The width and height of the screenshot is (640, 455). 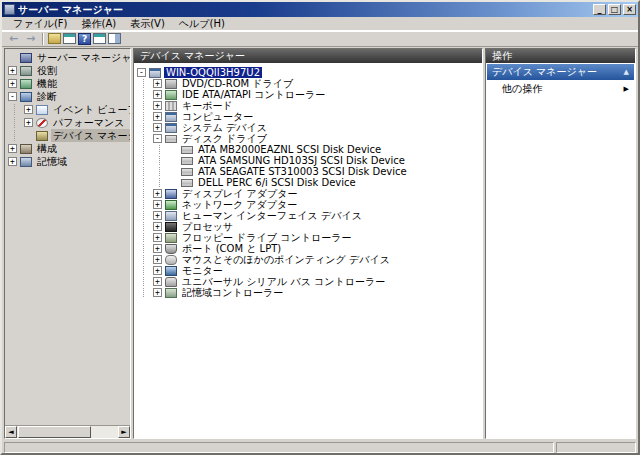 I want to click on more-actions-item: 他の操作▶, so click(x=560, y=88).